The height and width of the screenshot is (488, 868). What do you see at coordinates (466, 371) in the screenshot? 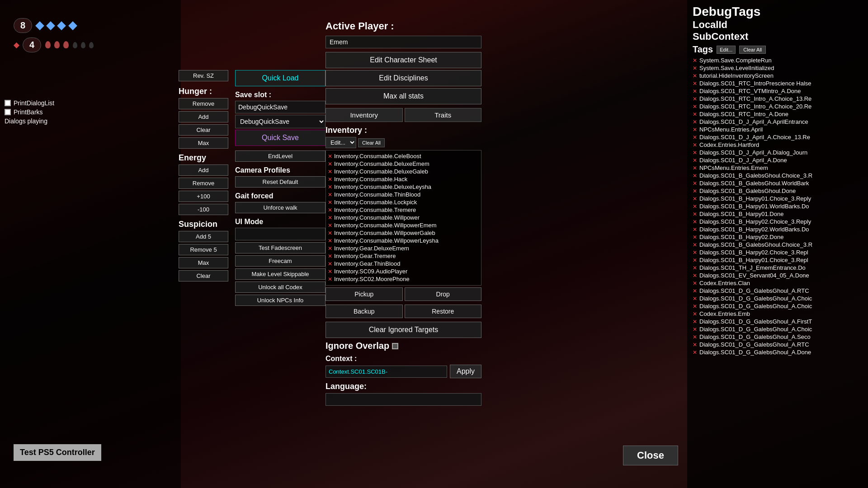
I see `apply-button: Apply` at bounding box center [466, 371].